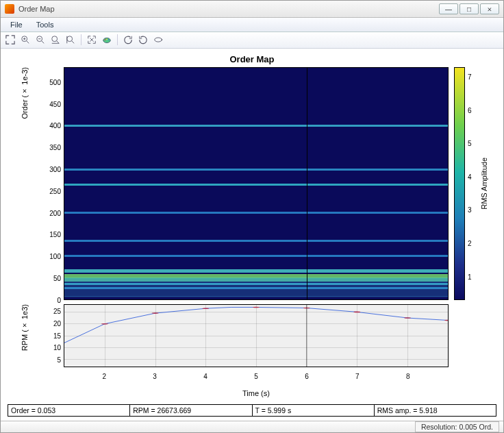 Image resolution: width=504 pixels, height=433 pixels. Describe the element at coordinates (53, 336) in the screenshot. I see `rpm-y-ticks: 510152025` at that location.